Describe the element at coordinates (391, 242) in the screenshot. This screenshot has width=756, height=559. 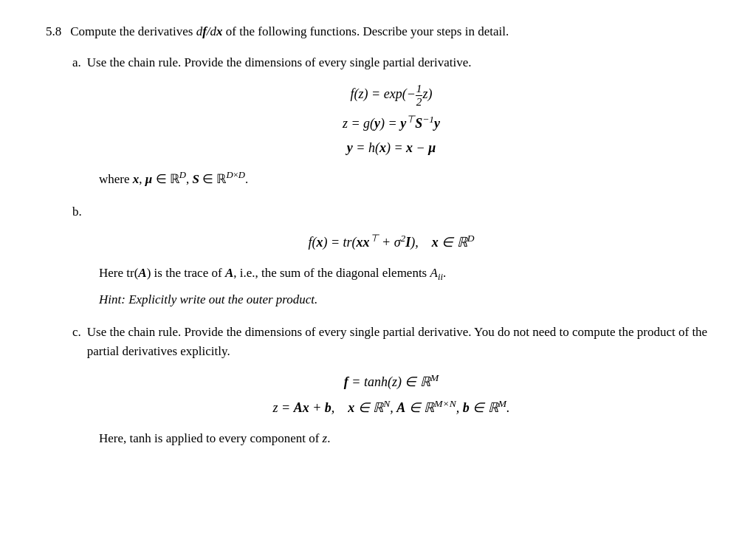
I see `subproblem-b-equation: f(x) = tr(xx⊤ + σ2I), x ∈ ℝD` at that location.